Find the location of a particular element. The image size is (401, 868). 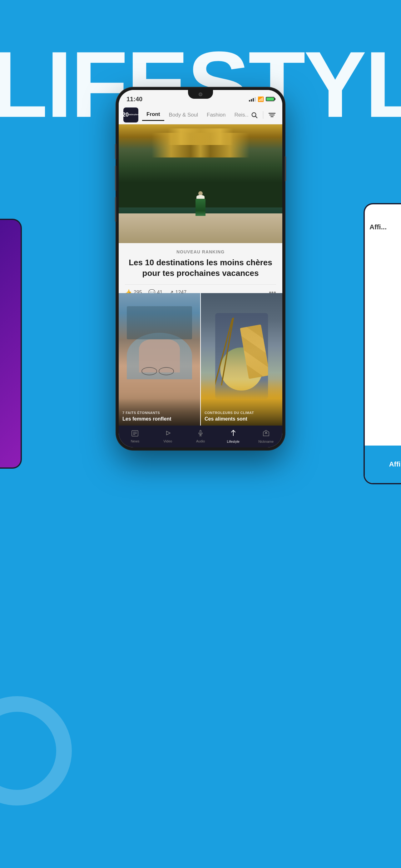

article-title: Les 10 destinations les moins chères pou… is located at coordinates (201, 268).